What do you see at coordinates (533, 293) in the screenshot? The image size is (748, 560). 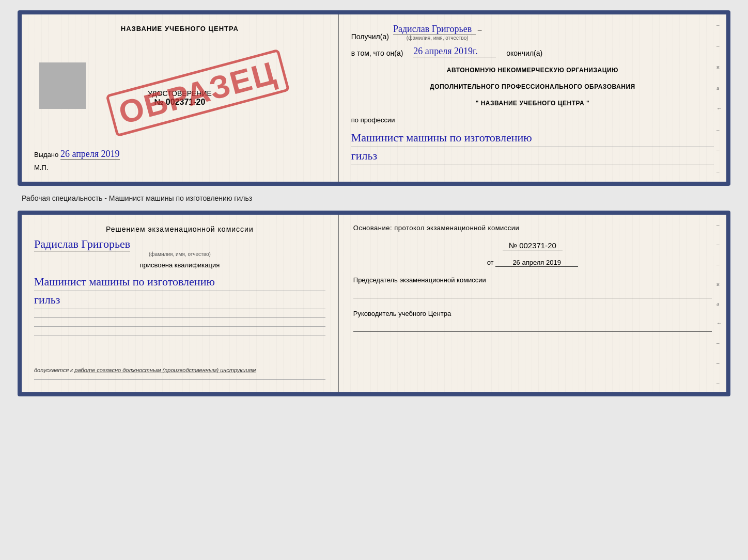 I see `chairman-signature-line` at bounding box center [533, 293].